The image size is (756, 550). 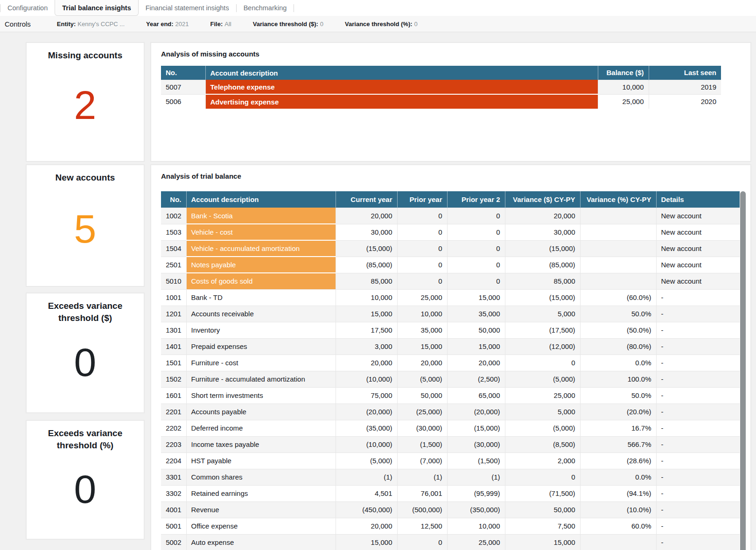 I want to click on cell-description: Accounts receivable, so click(x=261, y=313).